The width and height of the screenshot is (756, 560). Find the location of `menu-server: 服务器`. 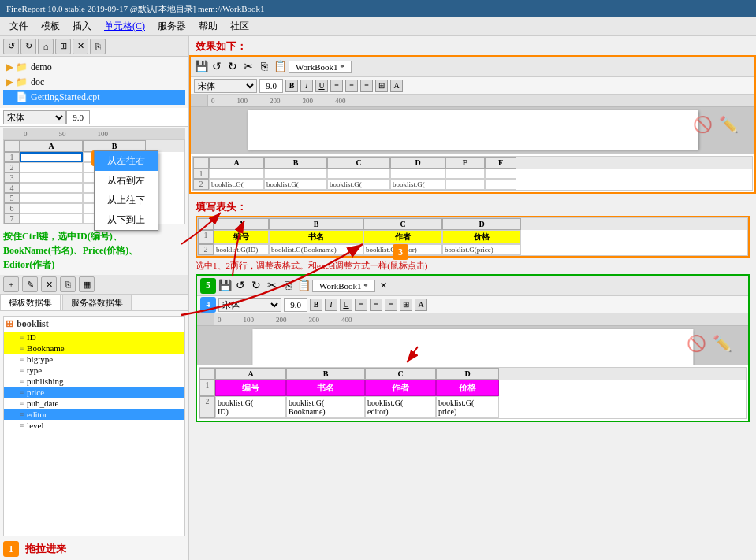

menu-server: 服务器 is located at coordinates (172, 27).